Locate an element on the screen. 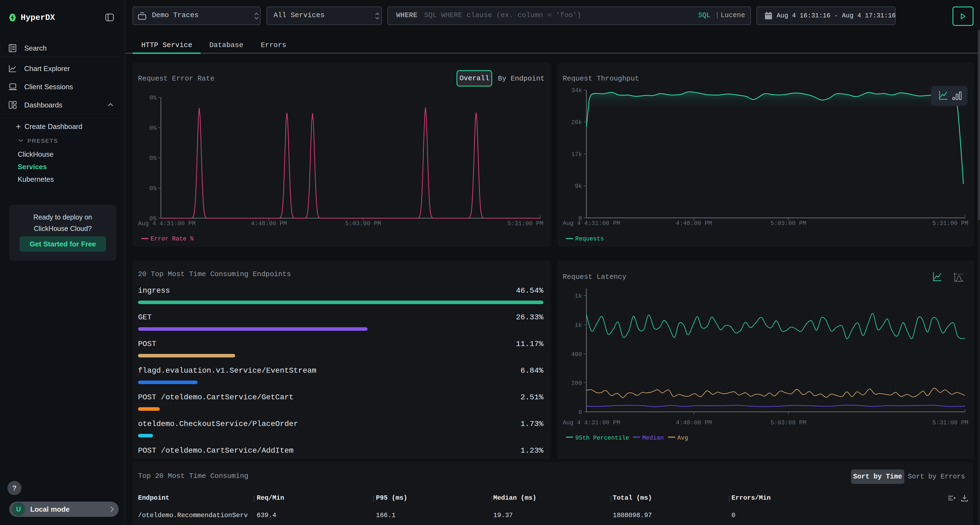 The height and width of the screenshot is (525, 980). svg-text: Avg is located at coordinates (682, 438).